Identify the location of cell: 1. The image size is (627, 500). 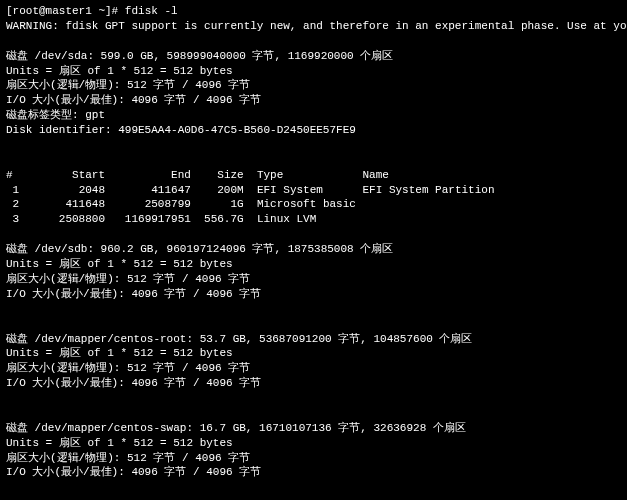
(12, 190).